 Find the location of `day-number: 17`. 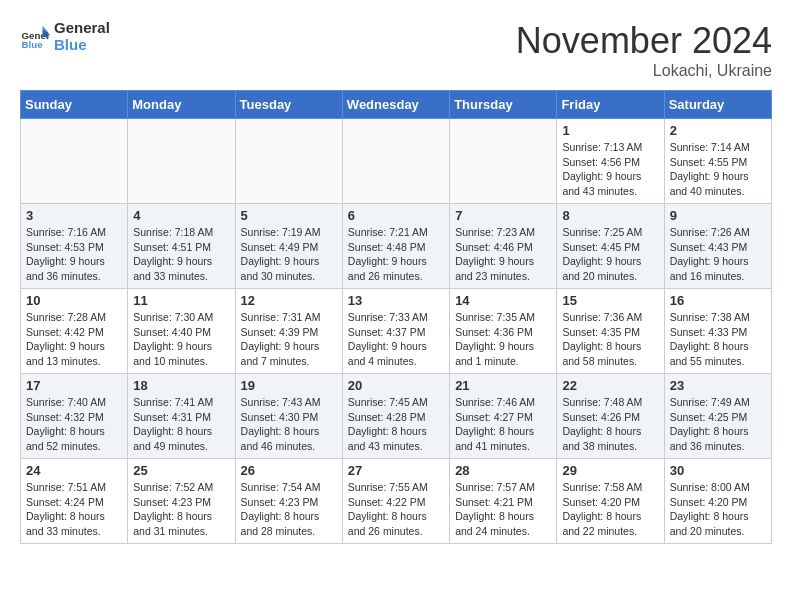

day-number: 17 is located at coordinates (74, 386).